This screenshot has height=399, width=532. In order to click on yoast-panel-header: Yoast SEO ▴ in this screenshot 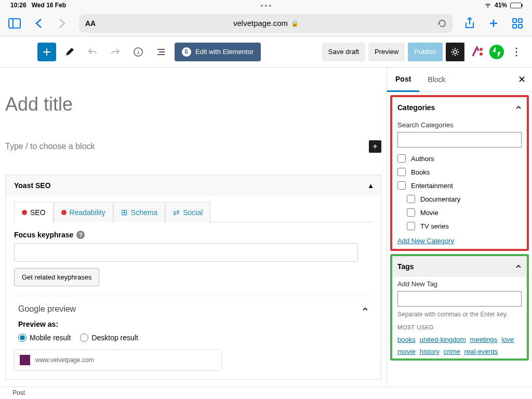, I will do `click(193, 185)`.